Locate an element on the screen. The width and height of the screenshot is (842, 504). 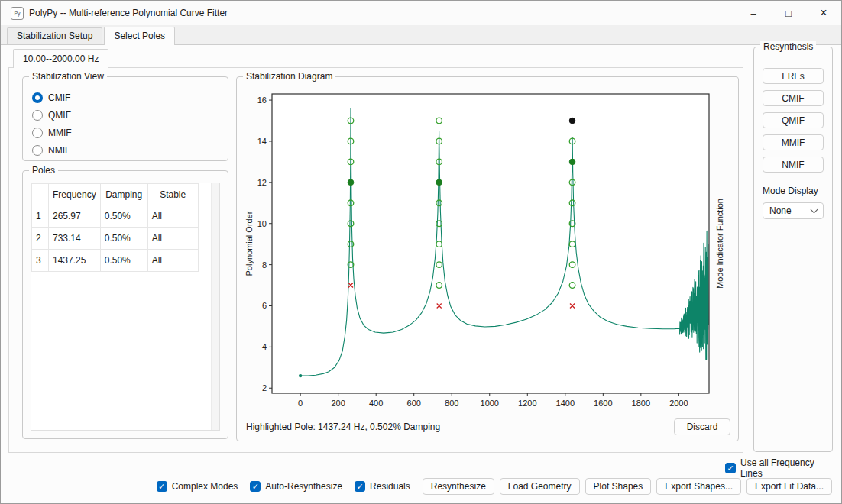
nmif-button: NMIF is located at coordinates (793, 165).